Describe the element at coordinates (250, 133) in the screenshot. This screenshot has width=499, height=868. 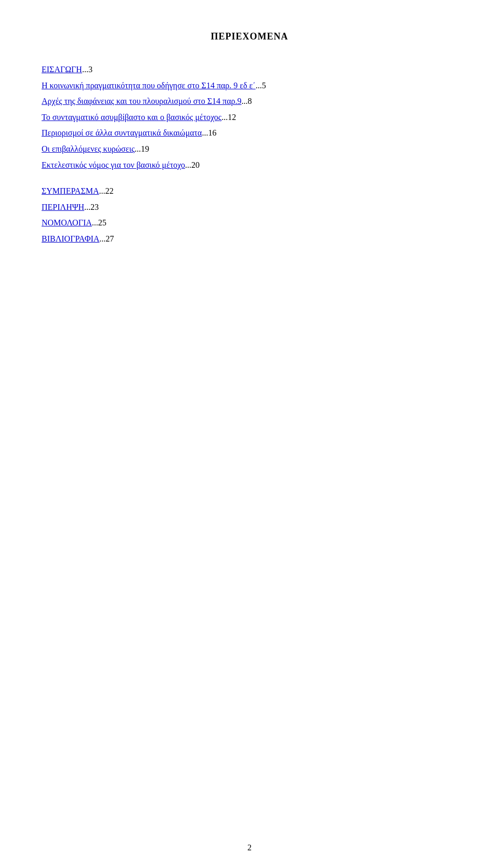
I see `toc-entry-periorismoi: Περιορισμοί σε άλλα συνταγματικά δικαιώμ…` at that location.